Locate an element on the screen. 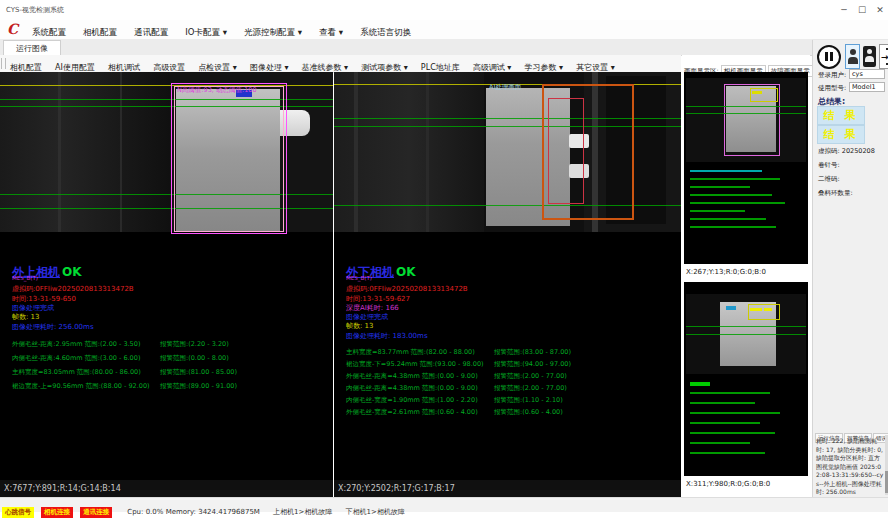 The image size is (888, 522). roi-box-yellow is located at coordinates (764, 312).